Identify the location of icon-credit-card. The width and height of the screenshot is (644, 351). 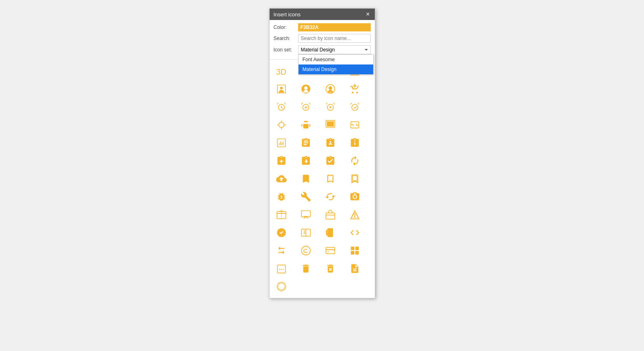
(330, 251).